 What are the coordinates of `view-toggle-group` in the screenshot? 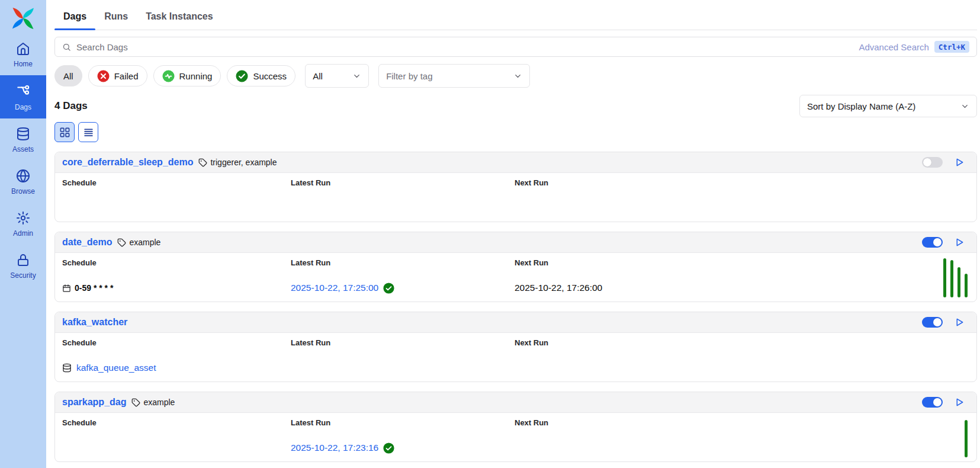 It's located at (516, 132).